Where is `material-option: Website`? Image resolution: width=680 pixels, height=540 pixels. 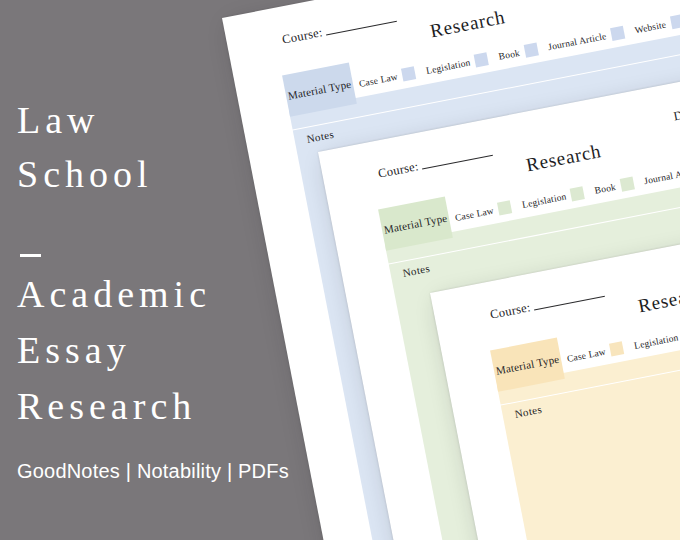 material-option: Website is located at coordinates (657, 25).